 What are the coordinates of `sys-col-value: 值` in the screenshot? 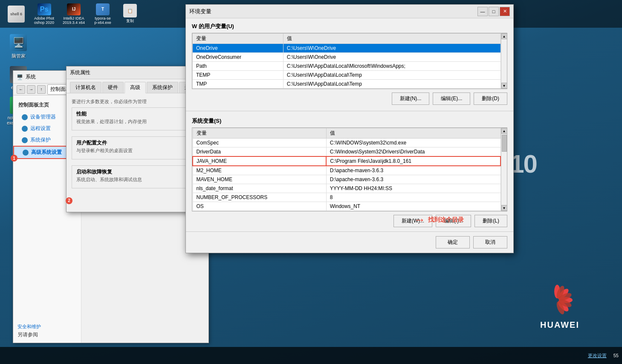 It's located at (414, 133).